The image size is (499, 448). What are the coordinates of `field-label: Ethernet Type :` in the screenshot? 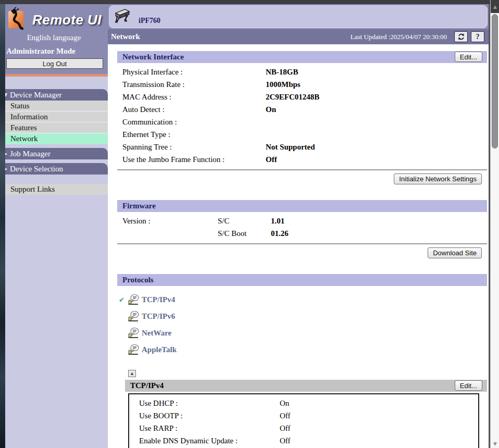 It's located at (192, 134).